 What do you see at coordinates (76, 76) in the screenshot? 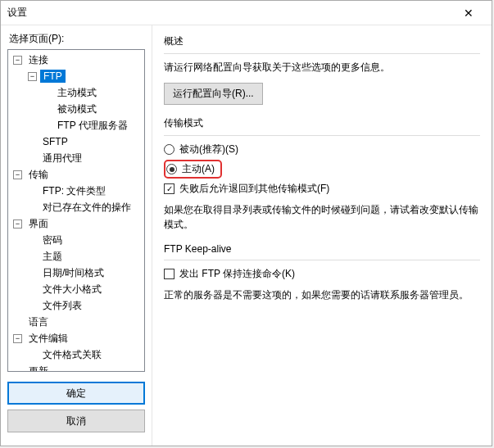
I see `tree-item-ftp: − FTP` at bounding box center [76, 76].